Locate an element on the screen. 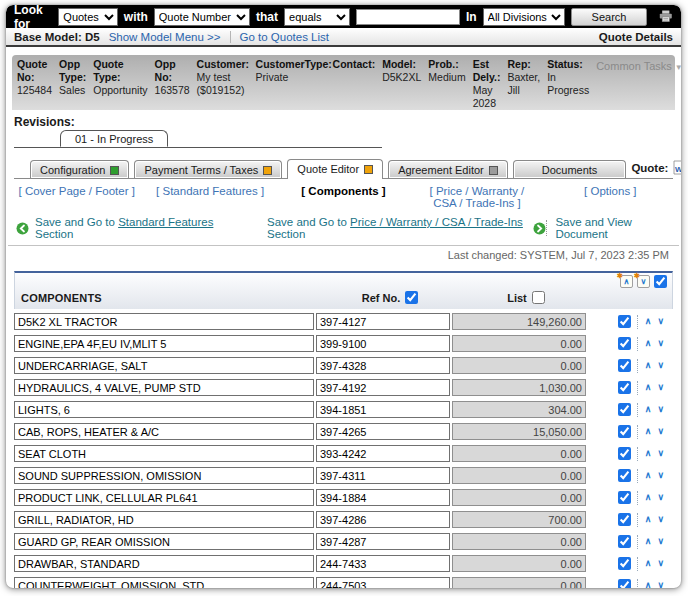 The image size is (688, 596). tab-quote-editor: Quote Editor is located at coordinates (335, 169).